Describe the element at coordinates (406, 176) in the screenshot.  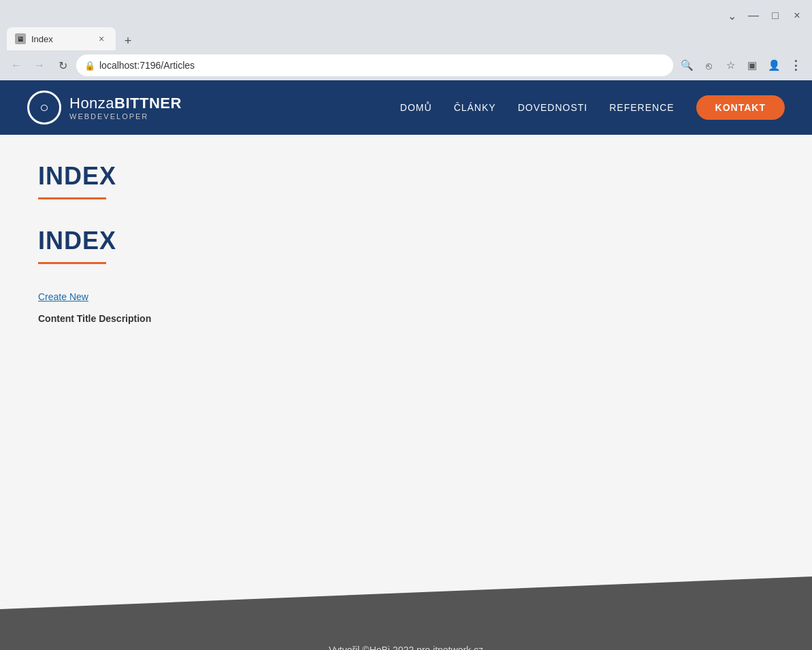
I see `page-heading-1: INDEX` at that location.